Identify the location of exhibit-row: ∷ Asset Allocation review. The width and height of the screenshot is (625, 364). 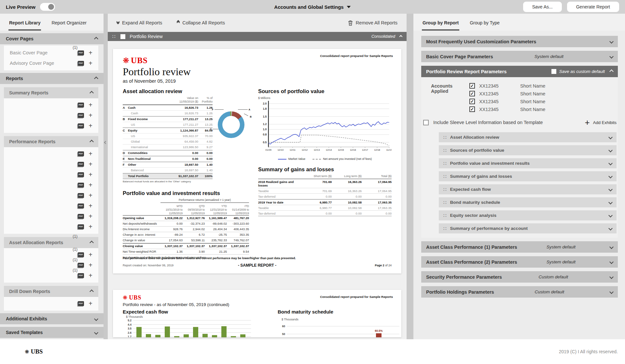
(528, 137).